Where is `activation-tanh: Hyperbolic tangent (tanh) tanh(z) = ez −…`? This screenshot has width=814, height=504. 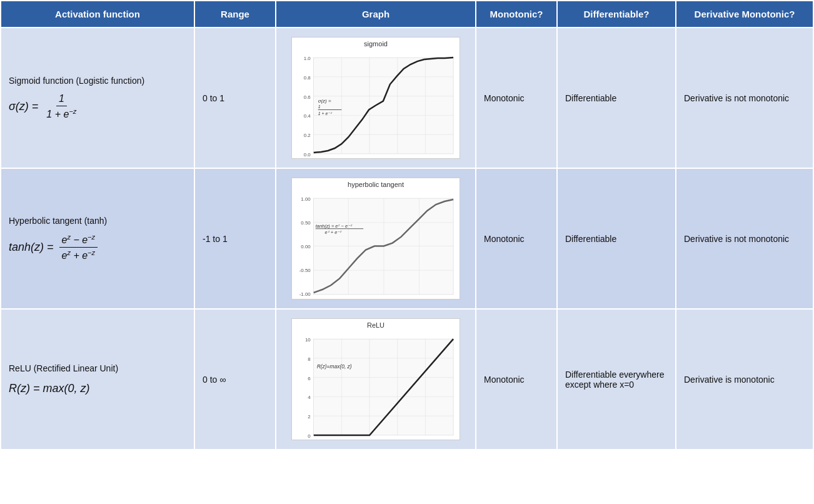 activation-tanh: Hyperbolic tangent (tanh) tanh(z) = ez −… is located at coordinates (98, 239).